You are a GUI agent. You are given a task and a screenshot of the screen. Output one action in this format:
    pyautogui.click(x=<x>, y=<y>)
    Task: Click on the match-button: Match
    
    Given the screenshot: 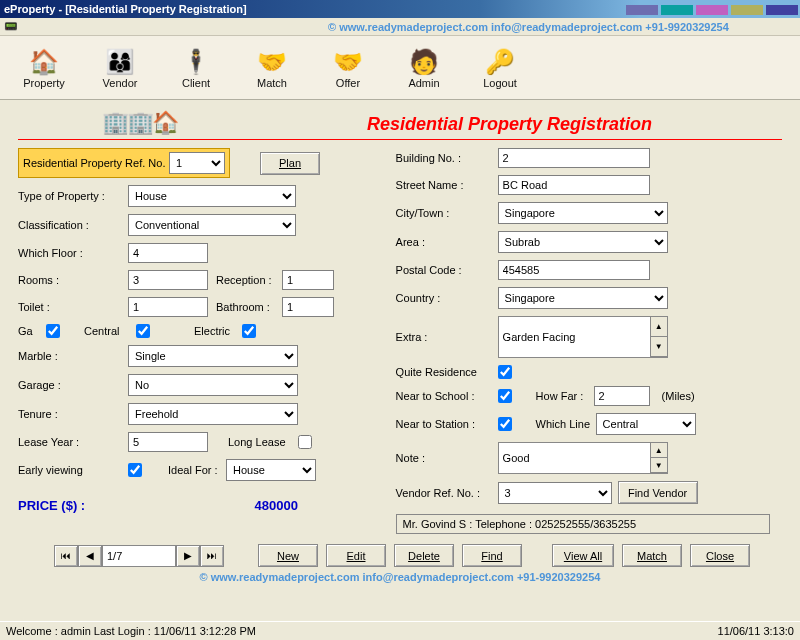 What is the action you would take?
    pyautogui.click(x=652, y=556)
    